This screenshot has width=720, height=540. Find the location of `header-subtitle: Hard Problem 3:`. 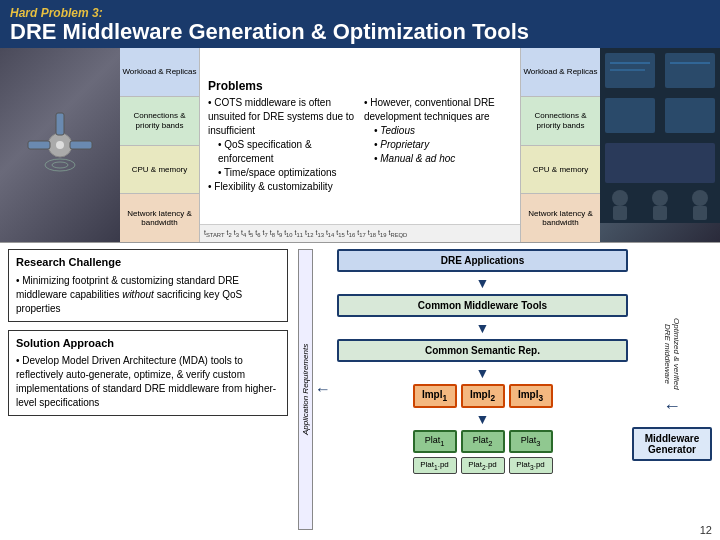

header-subtitle: Hard Problem 3: is located at coordinates (360, 13).